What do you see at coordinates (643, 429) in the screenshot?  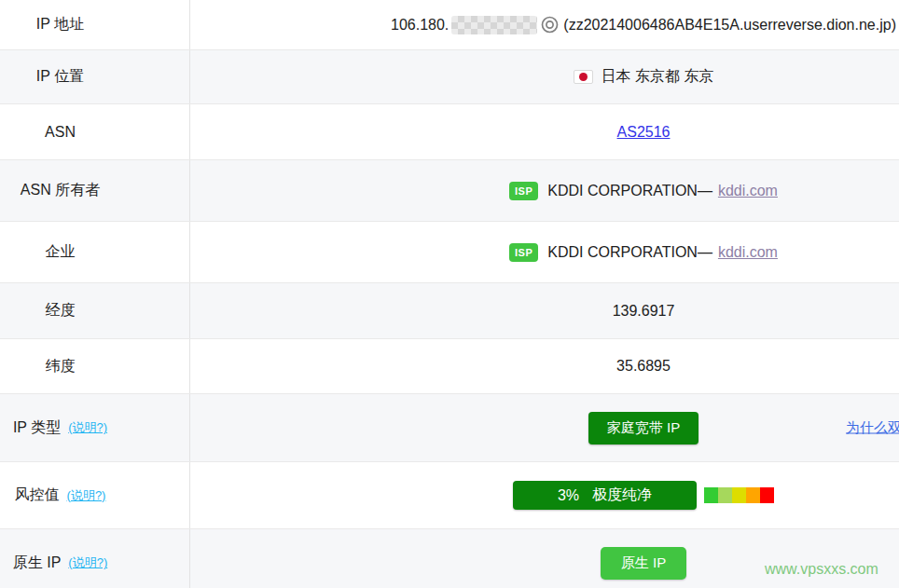 I see `ip-type-badge: 家庭宽带 IP` at bounding box center [643, 429].